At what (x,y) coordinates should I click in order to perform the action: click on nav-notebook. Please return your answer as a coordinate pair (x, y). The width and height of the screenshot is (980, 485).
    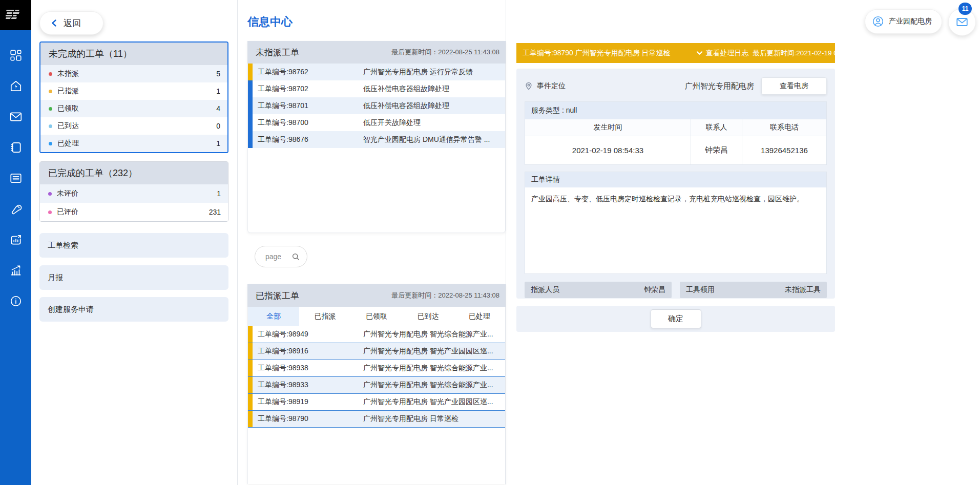
    Looking at the image, I should click on (15, 147).